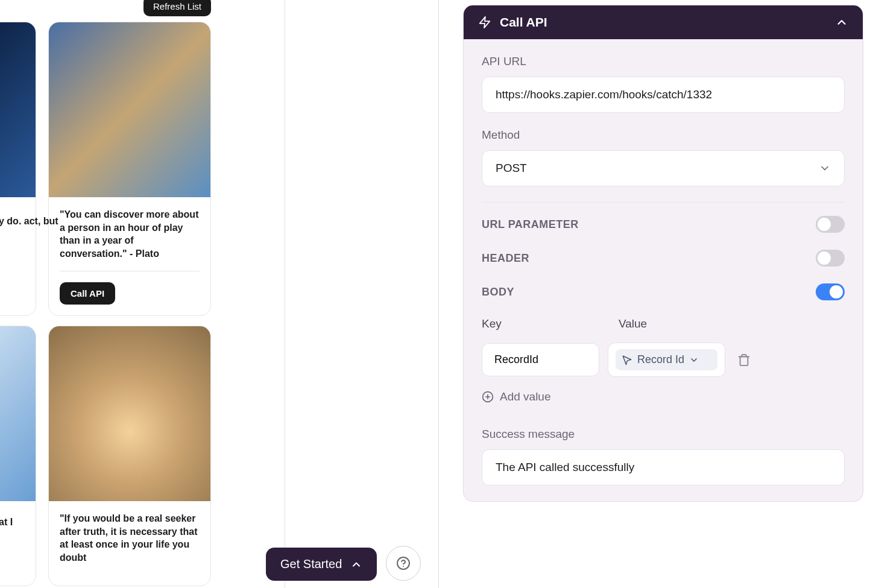 The width and height of the screenshot is (873, 588). Describe the element at coordinates (627, 360) in the screenshot. I see `cursor-icon` at that location.